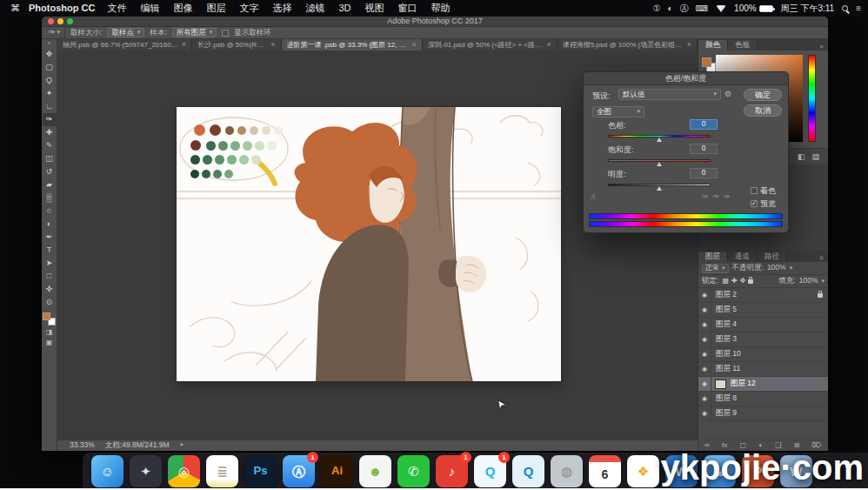 Image resolution: width=868 pixels, height=490 pixels. I want to click on dock-qq: Q 1, so click(491, 472).